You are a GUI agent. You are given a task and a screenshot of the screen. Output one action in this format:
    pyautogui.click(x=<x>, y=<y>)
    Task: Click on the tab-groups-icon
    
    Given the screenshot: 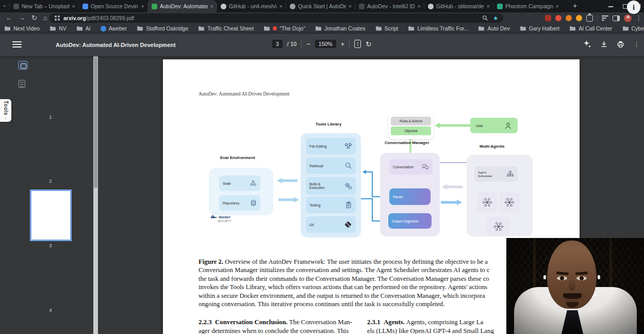 What is the action you would take?
    pyautogui.click(x=605, y=18)
    